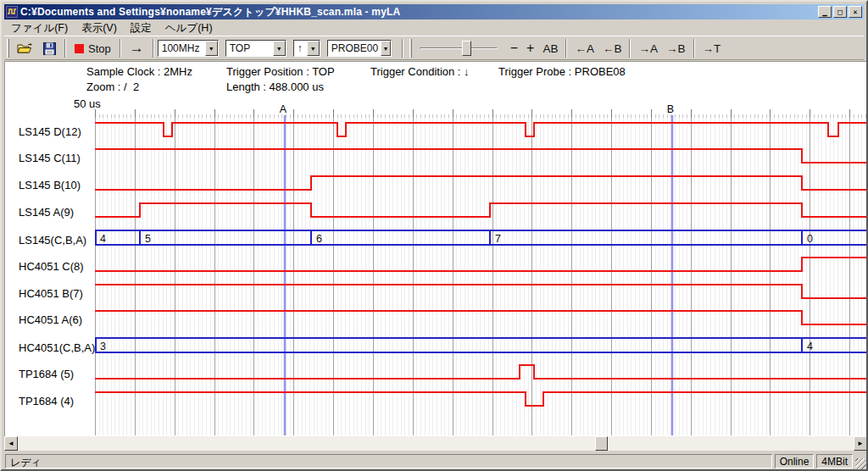 This screenshot has width=868, height=471. What do you see at coordinates (57, 402) in the screenshot?
I see `channel-label: TP1684 (4)` at bounding box center [57, 402].